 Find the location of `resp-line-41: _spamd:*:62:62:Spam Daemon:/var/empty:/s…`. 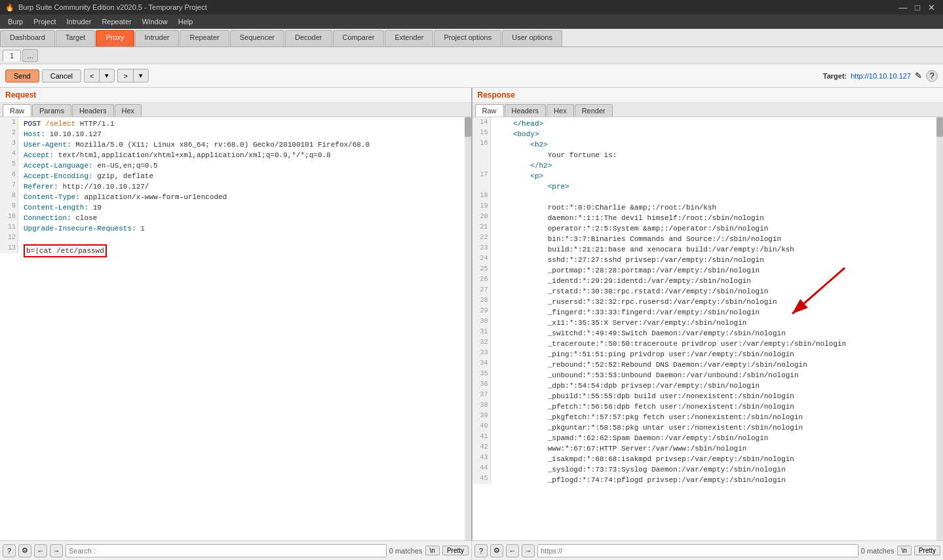

resp-line-41: _spamd:*:62:62:Spam Daemon:/var/empty:/s… is located at coordinates (718, 438).